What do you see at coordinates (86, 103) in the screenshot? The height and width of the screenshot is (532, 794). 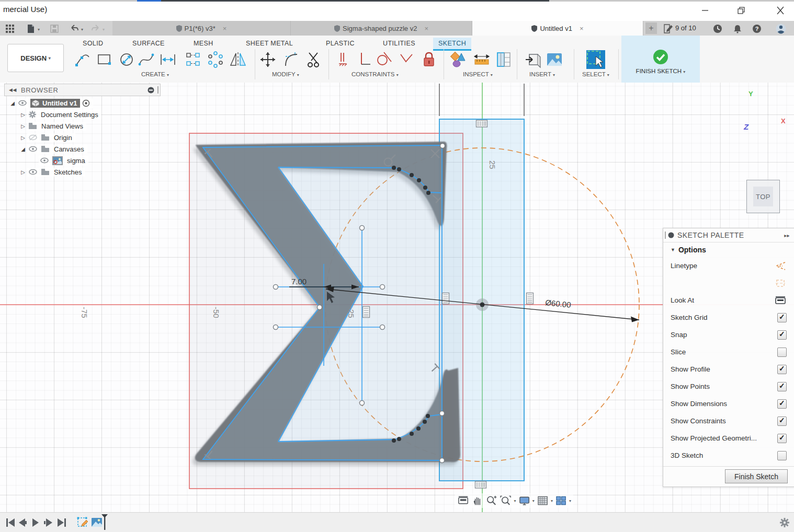 I see `activate-radio-icon` at bounding box center [86, 103].